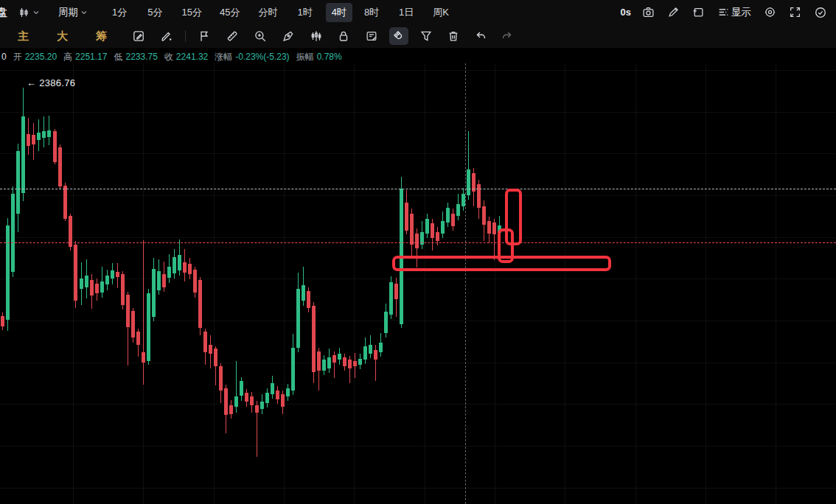 Image resolution: width=836 pixels, height=504 pixels. Describe the element at coordinates (139, 36) in the screenshot. I see `flip-edit-button` at that location.